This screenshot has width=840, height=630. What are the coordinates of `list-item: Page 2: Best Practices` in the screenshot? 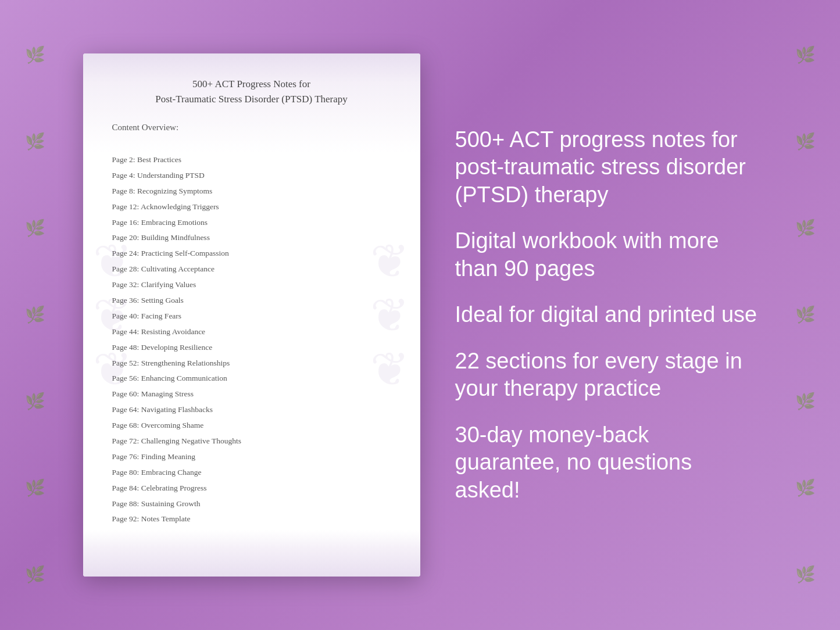 It's located at (252, 160).